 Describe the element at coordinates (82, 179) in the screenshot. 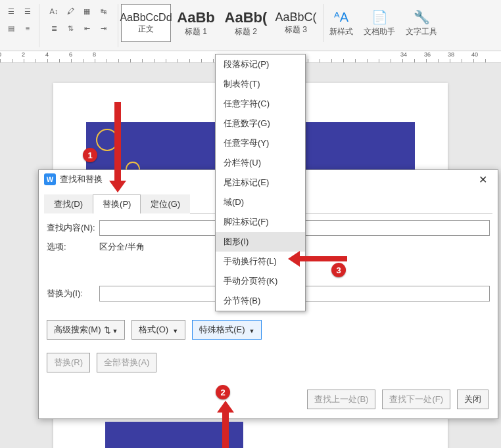

I see `dialog-title: 查找和替换` at that location.